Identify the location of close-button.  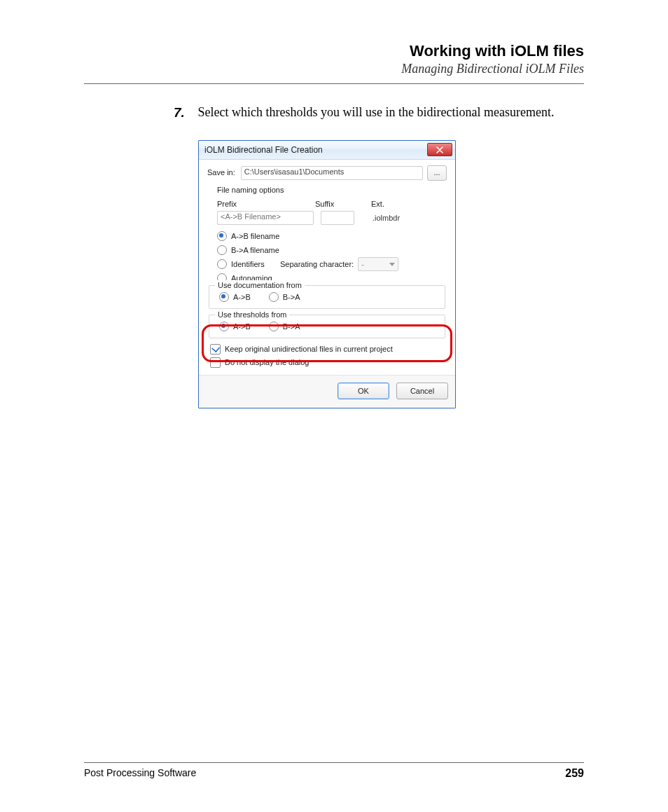
(440, 150).